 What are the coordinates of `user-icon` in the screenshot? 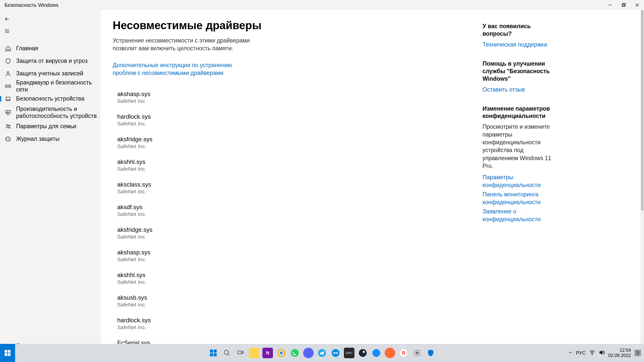 It's located at (8, 74).